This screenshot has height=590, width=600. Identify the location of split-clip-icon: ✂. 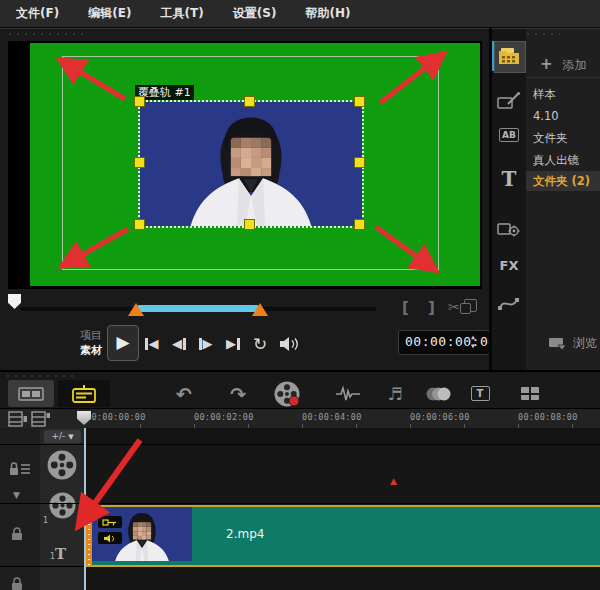
(454, 307).